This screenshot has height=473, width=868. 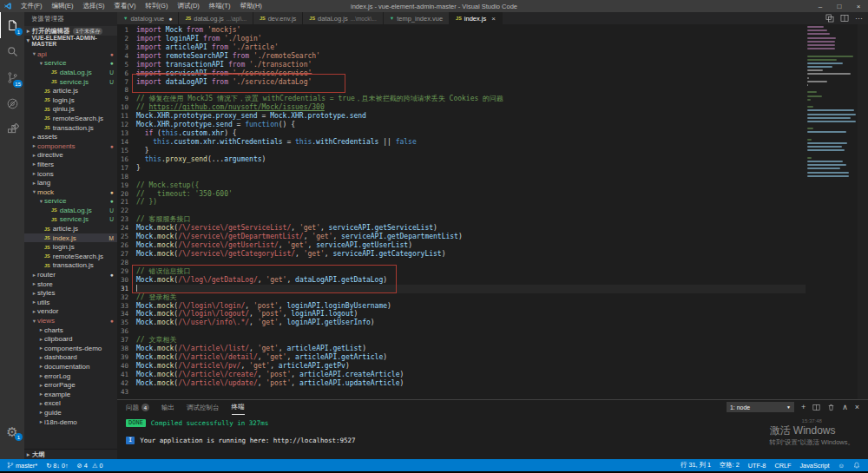 What do you see at coordinates (71, 377) in the screenshot?
I see `tree-item-errorlog: ▸errorLog` at bounding box center [71, 377].